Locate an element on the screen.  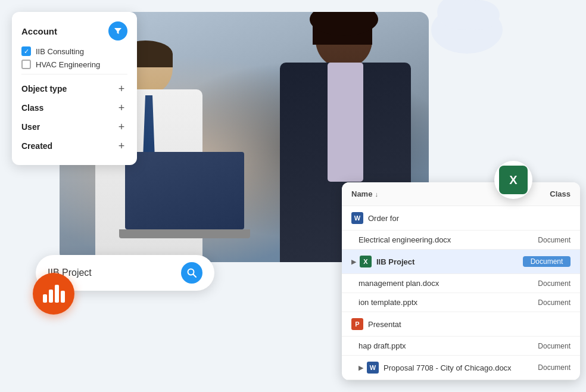
row-name: Proposal 7708 - City of Chicago.docx is located at coordinates (453, 368).